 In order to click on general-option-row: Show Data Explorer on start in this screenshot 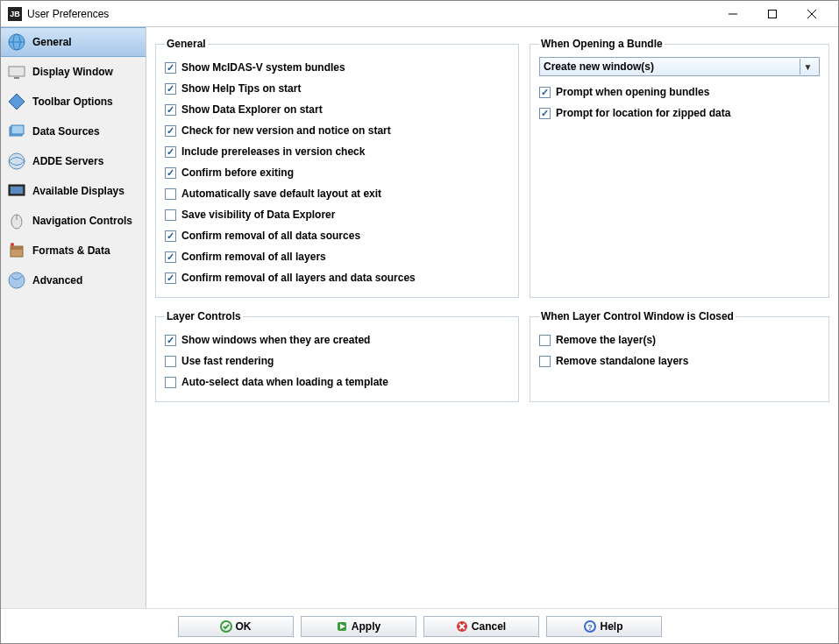, I will do `click(337, 110)`.